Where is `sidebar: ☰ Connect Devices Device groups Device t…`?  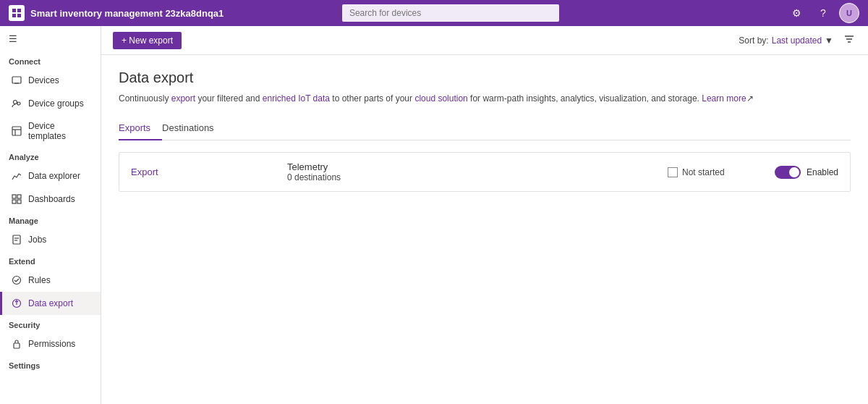 sidebar: ☰ Connect Devices Device groups Device t… is located at coordinates (51, 215).